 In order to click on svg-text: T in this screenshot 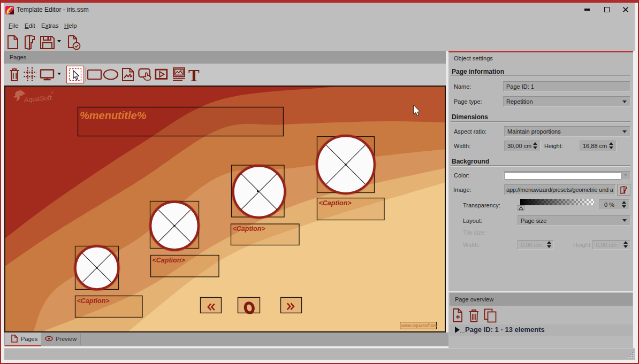, I will do `click(194, 76)`.